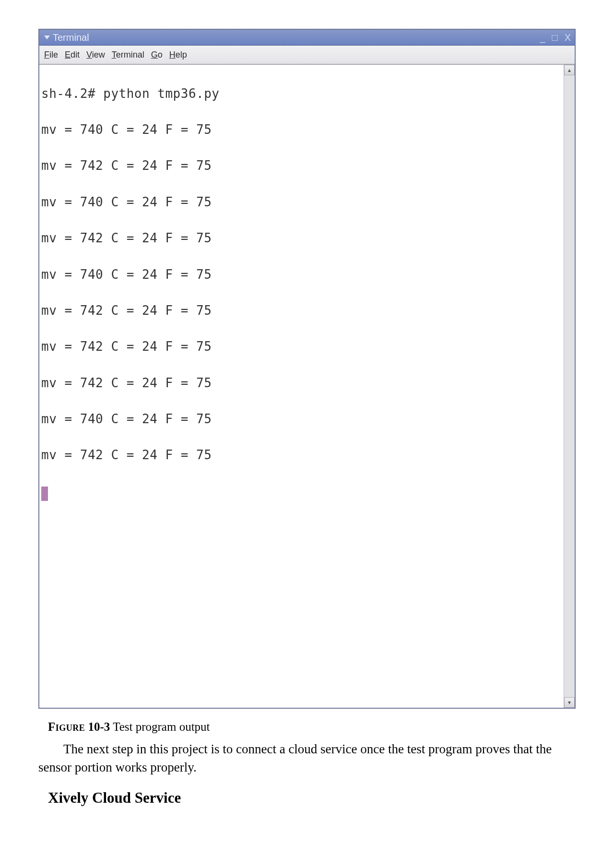 Image resolution: width=614 pixels, height=868 pixels. Describe the element at coordinates (307, 55) in the screenshot. I see `menubar: File Edit View Terminal Go Help` at that location.